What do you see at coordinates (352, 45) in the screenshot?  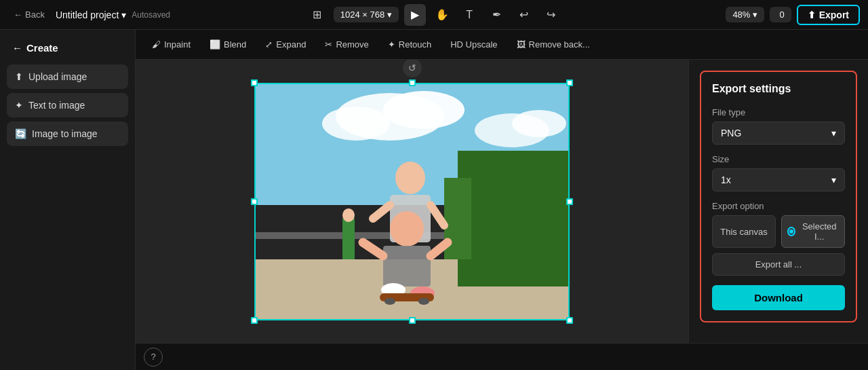 I see `remove-label: Remove` at bounding box center [352, 45].